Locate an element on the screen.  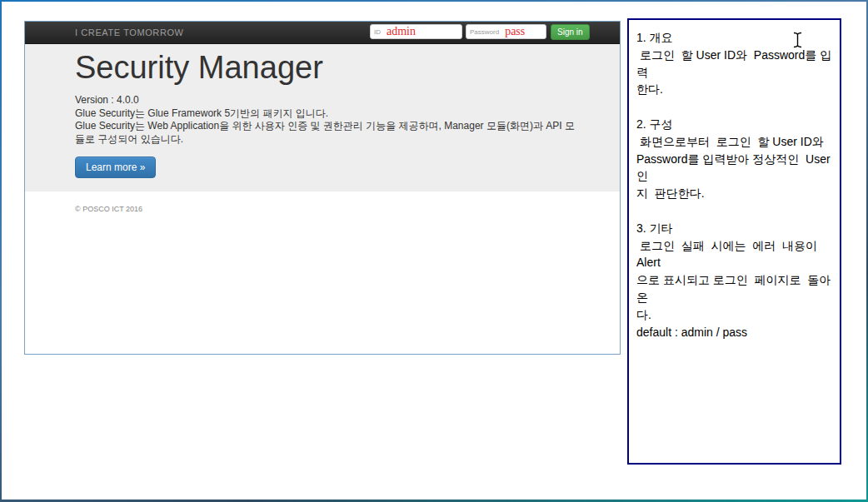
note-line: 로그인 할 User ID와 Password를 입력 is located at coordinates (736, 64).